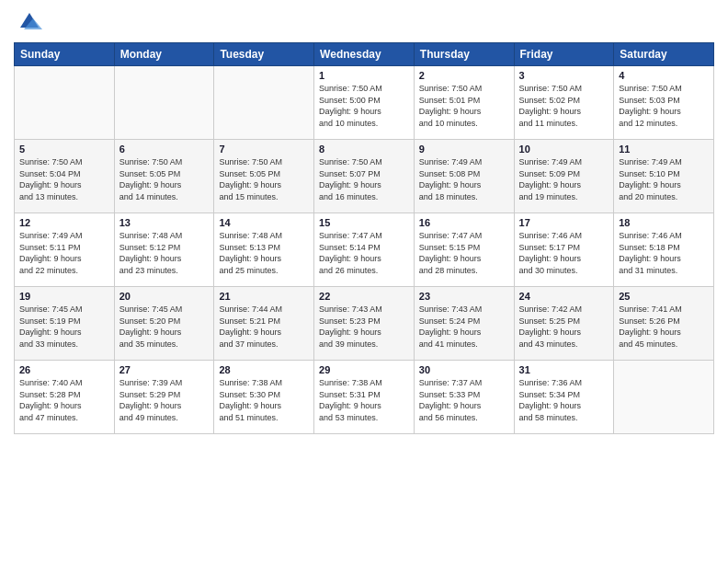 The width and height of the screenshot is (728, 563). Describe the element at coordinates (64, 327) in the screenshot. I see `day-info: Sunrise: 7:45 AMSunset: 5:19 PMDaylight:…` at that location.